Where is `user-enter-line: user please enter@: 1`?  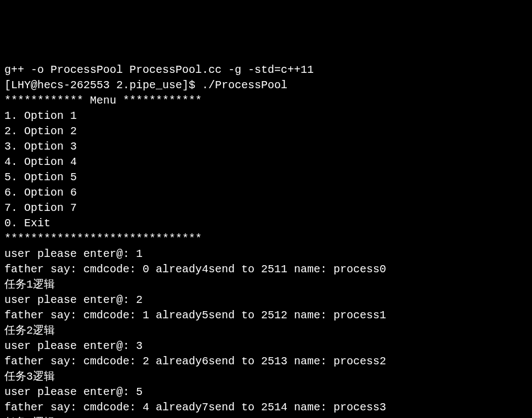 user-enter-line: user please enter@: 1 is located at coordinates (266, 254).